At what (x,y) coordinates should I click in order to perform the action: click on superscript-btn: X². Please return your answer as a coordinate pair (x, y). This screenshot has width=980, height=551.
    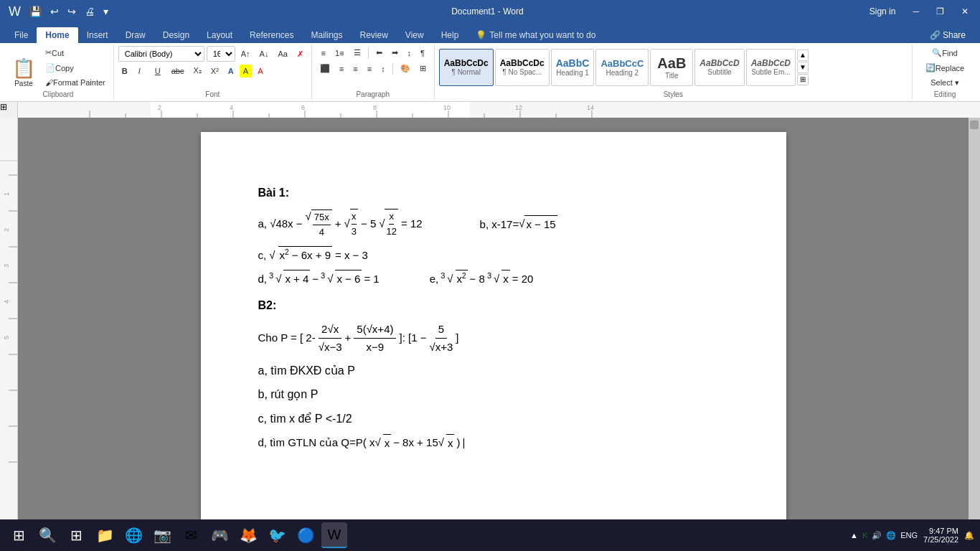
    Looking at the image, I should click on (215, 71).